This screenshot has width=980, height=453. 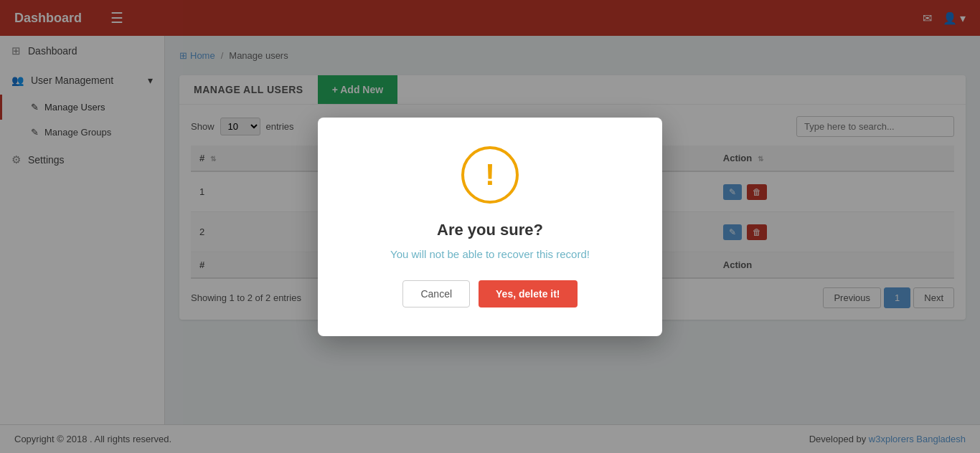 What do you see at coordinates (490, 254) in the screenshot?
I see `modal-message: You will not be able to recover this rec…` at bounding box center [490, 254].